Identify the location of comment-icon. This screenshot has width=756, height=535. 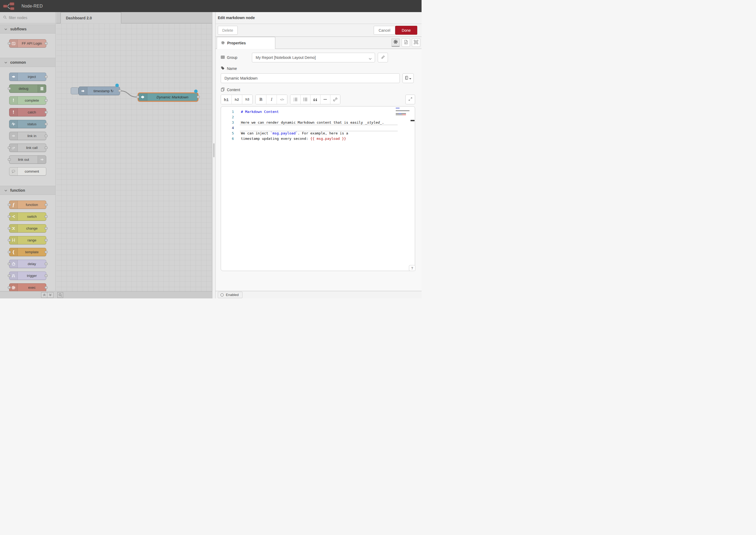
(14, 171).